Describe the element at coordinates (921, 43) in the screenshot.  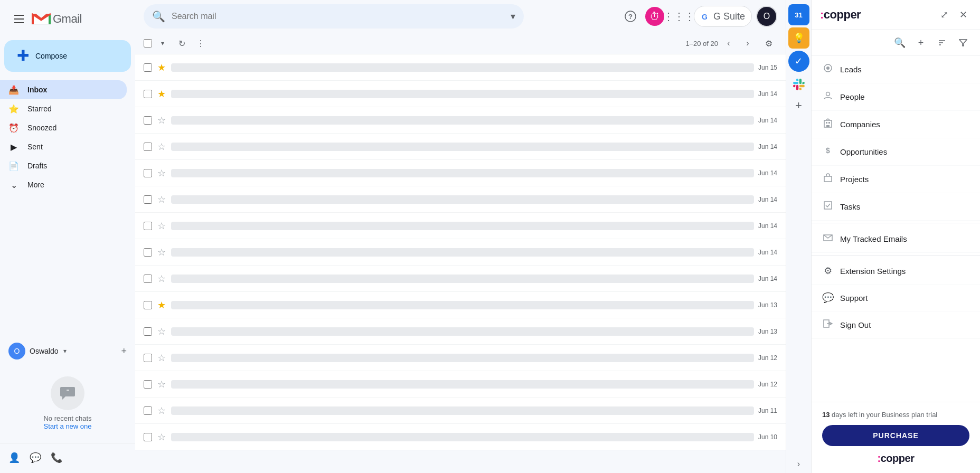
I see `copper-add-button: +` at that location.